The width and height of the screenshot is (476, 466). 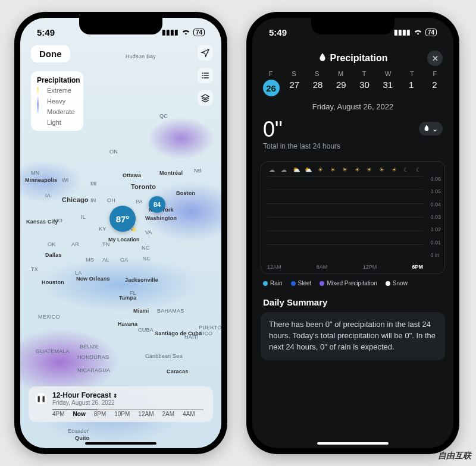 What do you see at coordinates (161, 218) in the screenshot?
I see `map-city: Washington` at bounding box center [161, 218].